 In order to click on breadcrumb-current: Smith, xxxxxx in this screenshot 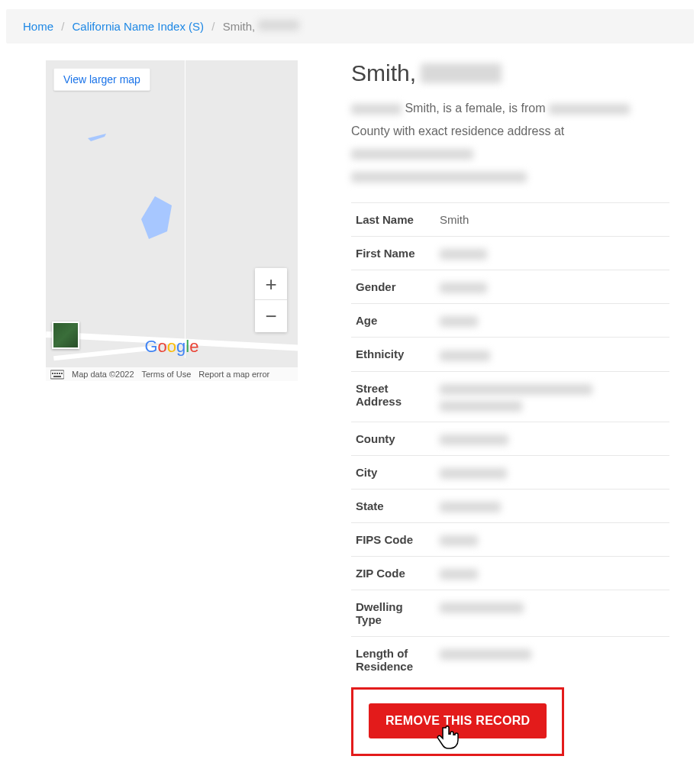, I will do `click(261, 26)`.